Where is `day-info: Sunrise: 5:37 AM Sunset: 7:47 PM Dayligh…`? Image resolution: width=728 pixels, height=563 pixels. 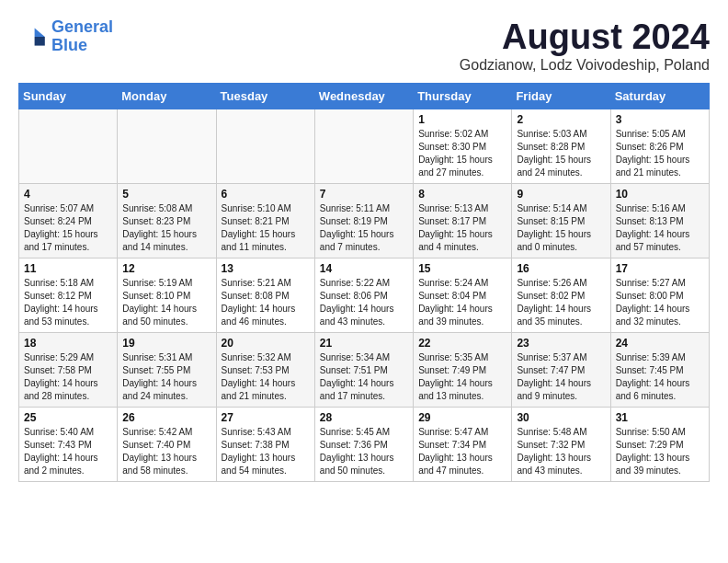
day-info: Sunrise: 5:37 AM Sunset: 7:47 PM Dayligh… is located at coordinates (561, 377).